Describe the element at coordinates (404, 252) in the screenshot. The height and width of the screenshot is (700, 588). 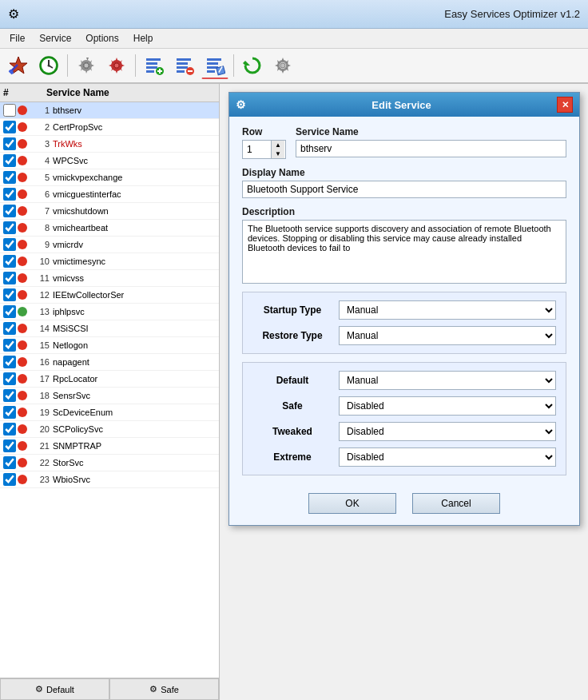
I see `description-textarea: The Bluetooth service supports discovery…` at that location.